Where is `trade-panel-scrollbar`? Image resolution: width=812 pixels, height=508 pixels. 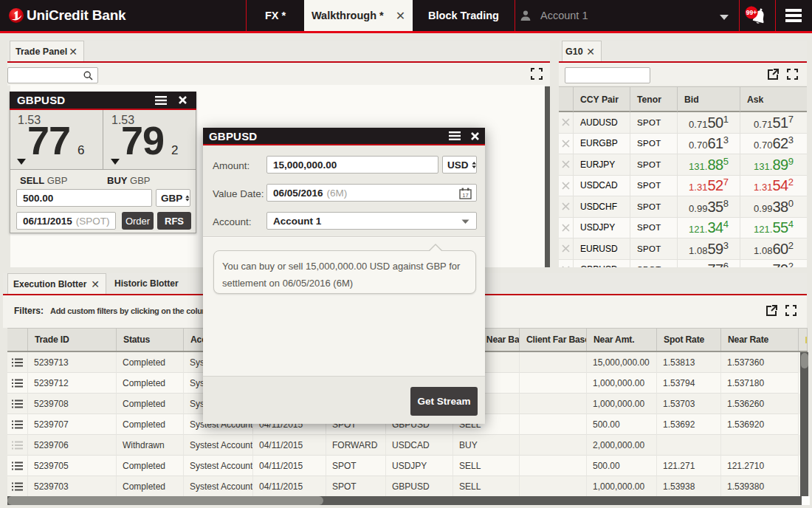
trade-panel-scrollbar is located at coordinates (548, 177).